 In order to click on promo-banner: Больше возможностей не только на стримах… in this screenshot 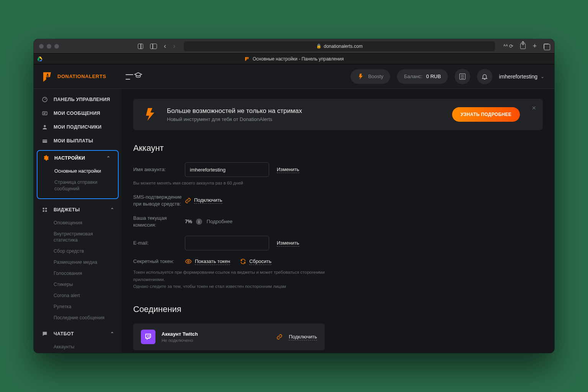, I will do `click(338, 114)`.